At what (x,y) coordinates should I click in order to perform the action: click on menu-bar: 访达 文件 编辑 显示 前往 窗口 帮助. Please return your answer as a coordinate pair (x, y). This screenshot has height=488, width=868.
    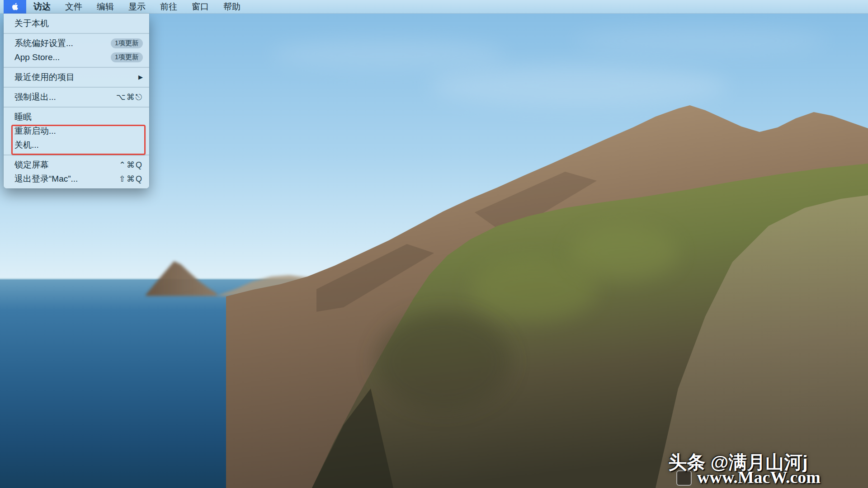
    Looking at the image, I should click on (434, 7).